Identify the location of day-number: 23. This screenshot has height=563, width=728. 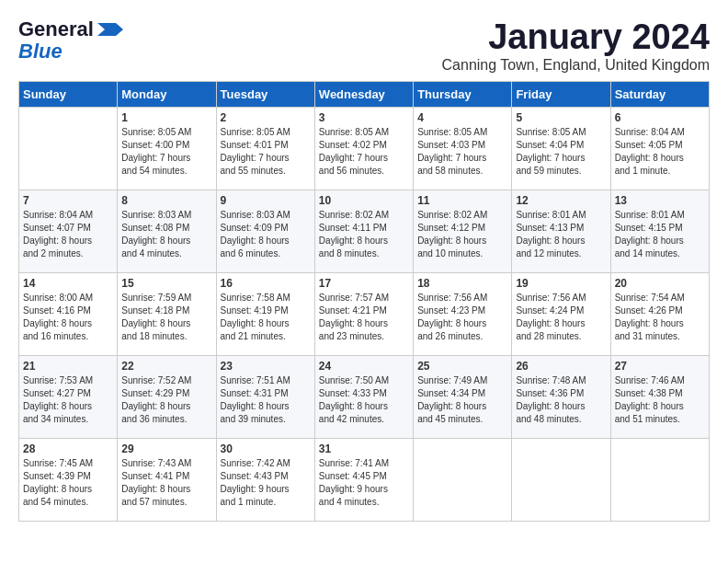
(266, 366).